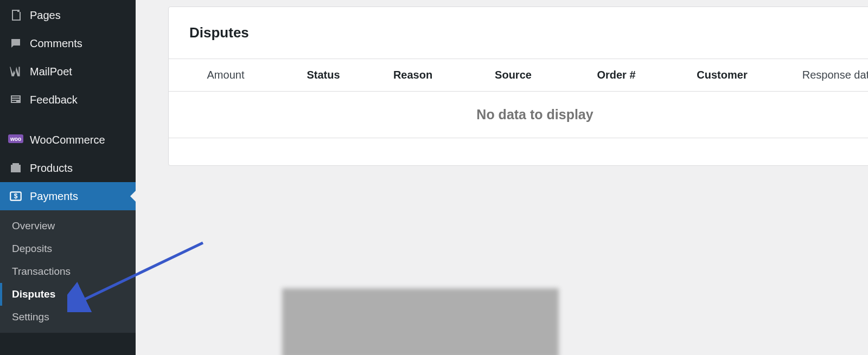 The height and width of the screenshot is (355, 868). I want to click on sidebar-item-label: Feedback, so click(54, 100).